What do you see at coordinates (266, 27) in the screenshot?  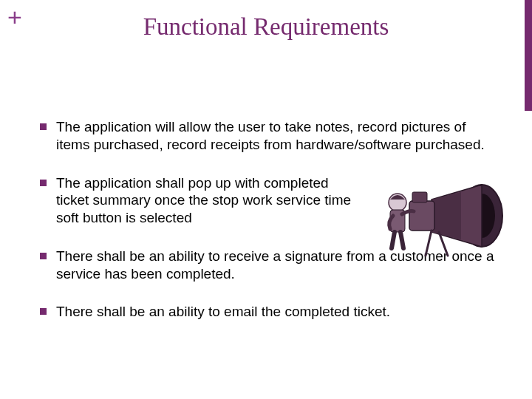 I see `page-title: Functional Requirements` at bounding box center [266, 27].